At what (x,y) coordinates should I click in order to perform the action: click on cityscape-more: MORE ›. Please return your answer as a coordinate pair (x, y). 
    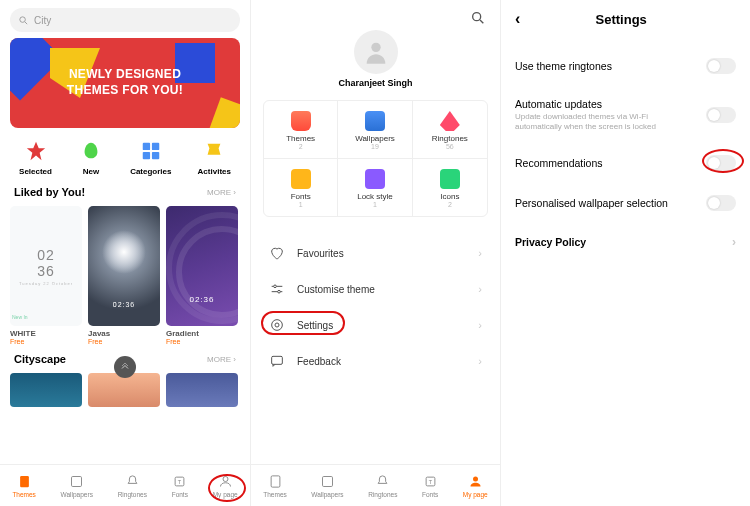
    Looking at the image, I should click on (222, 360).